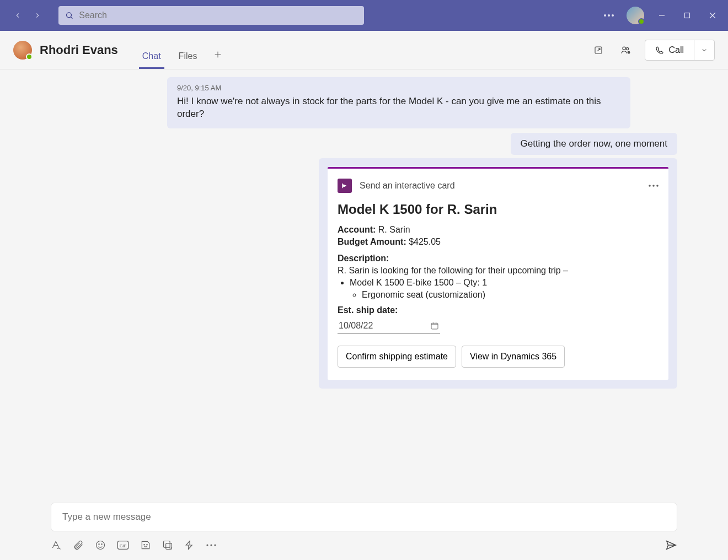  Describe the element at coordinates (69, 15) in the screenshot. I see `search-icon` at that location.